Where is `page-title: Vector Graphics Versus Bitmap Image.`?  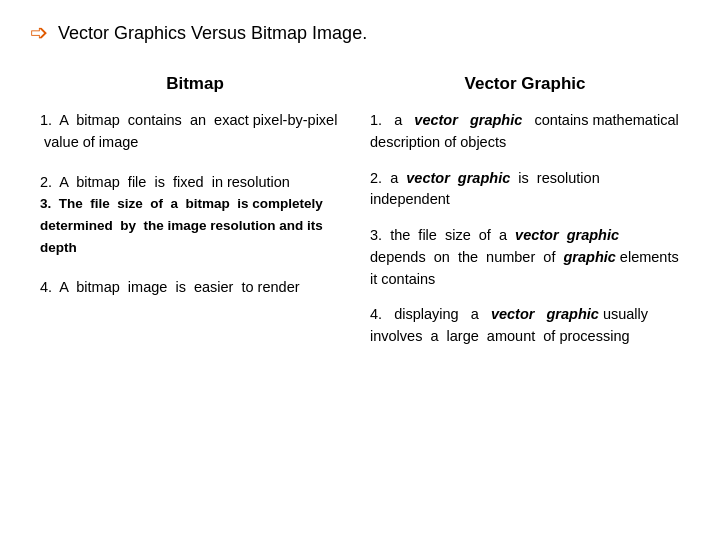 page-title: Vector Graphics Versus Bitmap Image. is located at coordinates (212, 34).